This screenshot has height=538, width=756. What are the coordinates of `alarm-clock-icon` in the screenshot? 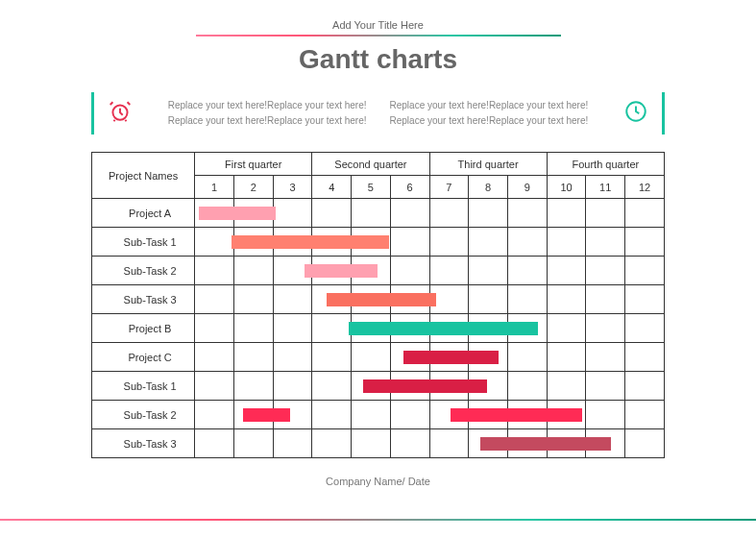 It's located at (120, 113).